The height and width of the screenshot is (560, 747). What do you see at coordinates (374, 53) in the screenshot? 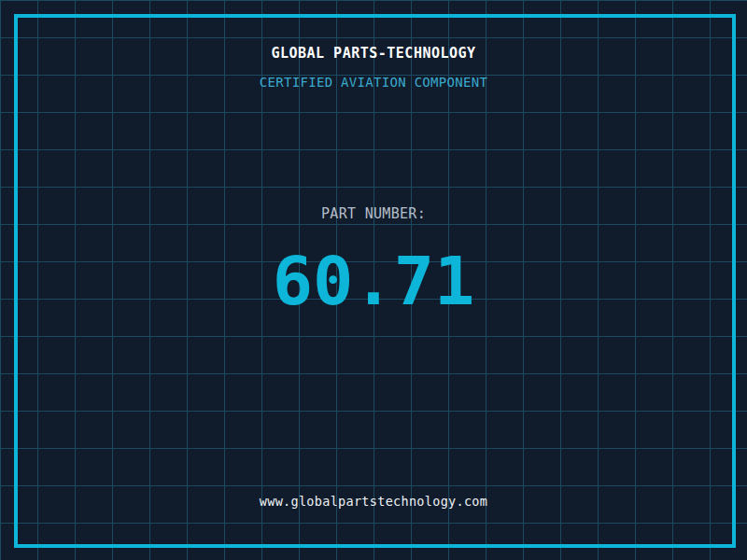
I see `company-title: GLOBAL PARTS-TECHNOLOGY` at bounding box center [374, 53].